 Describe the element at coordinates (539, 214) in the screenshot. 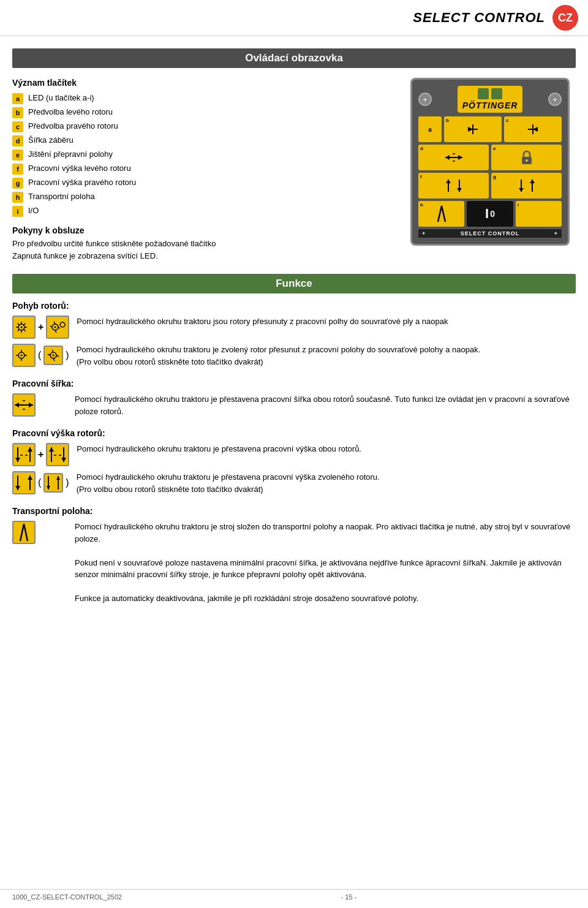

I see `dev-cell-i: i` at that location.